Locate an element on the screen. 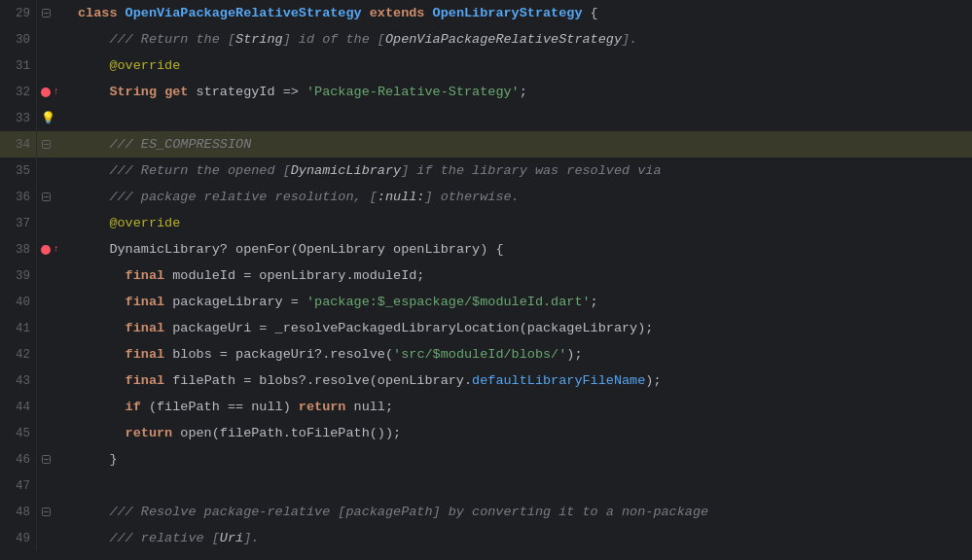 This screenshot has height=560, width=972. line-number: 37 is located at coordinates (18, 224).